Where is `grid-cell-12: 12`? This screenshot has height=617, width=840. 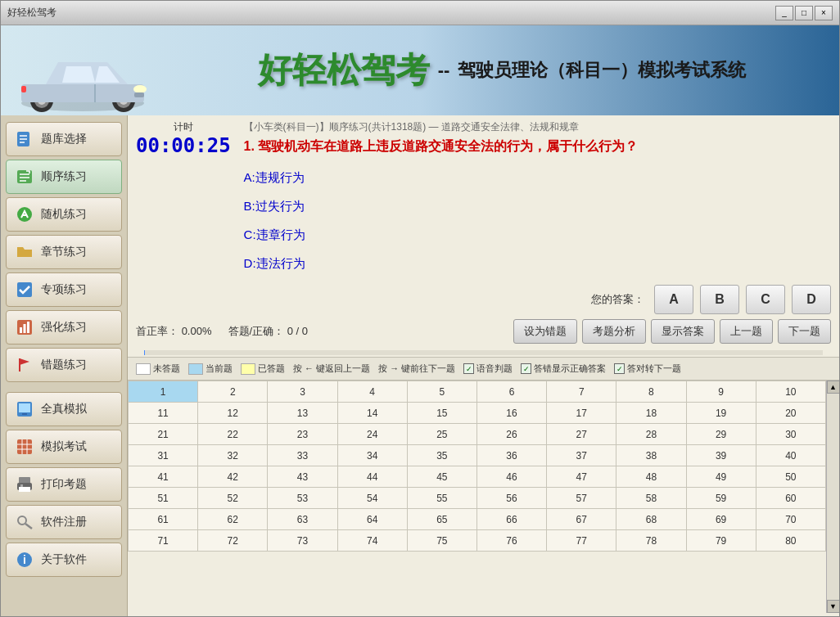 grid-cell-12: 12 is located at coordinates (233, 413).